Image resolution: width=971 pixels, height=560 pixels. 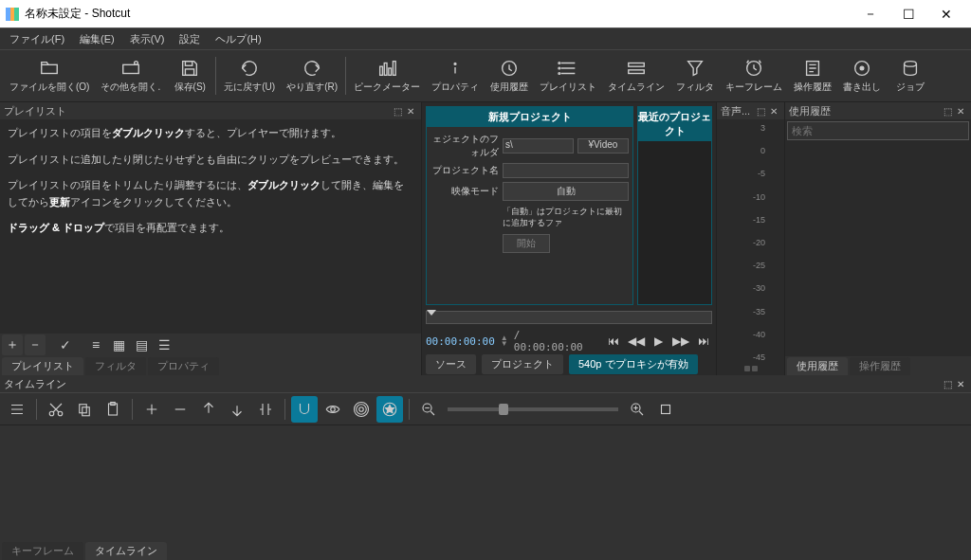 What do you see at coordinates (614, 341) in the screenshot?
I see `skip-start-button: ⏮` at bounding box center [614, 341].